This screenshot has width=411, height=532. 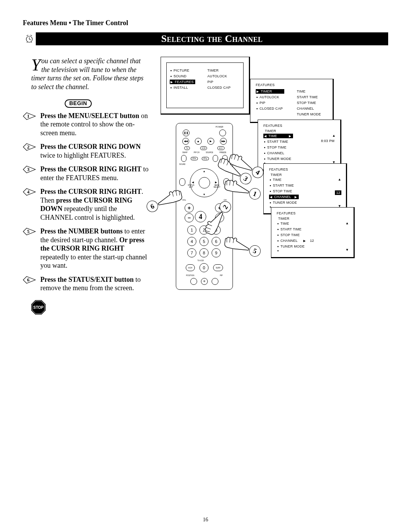 What do you see at coordinates (204, 253) in the screenshot?
I see `num-8-button: 8` at bounding box center [204, 253].